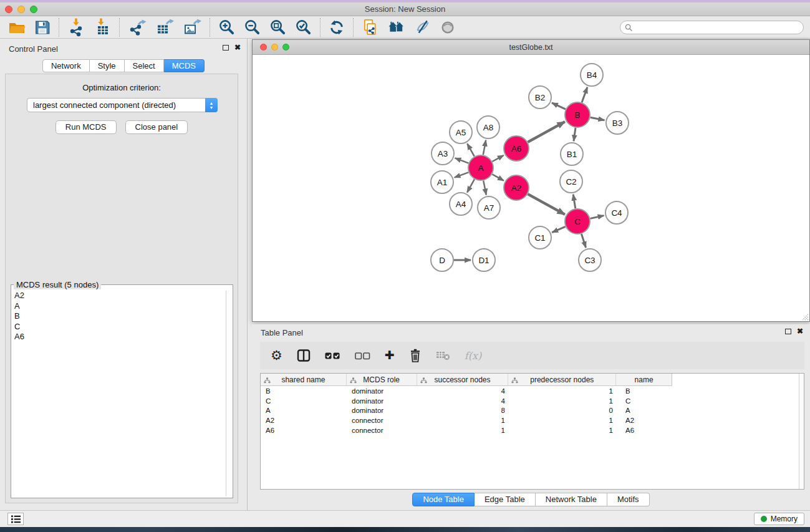 Image resolution: width=810 pixels, height=532 pixels. I want to click on network-window-titlebar: testGlobe.txt, so click(531, 47).